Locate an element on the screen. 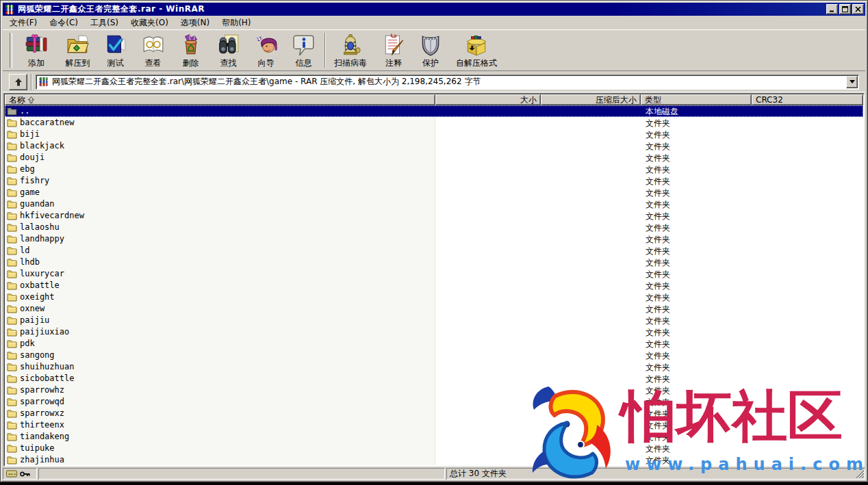 The image size is (868, 485). folder-row: baccaratnew 文件夹 is located at coordinates (434, 123).